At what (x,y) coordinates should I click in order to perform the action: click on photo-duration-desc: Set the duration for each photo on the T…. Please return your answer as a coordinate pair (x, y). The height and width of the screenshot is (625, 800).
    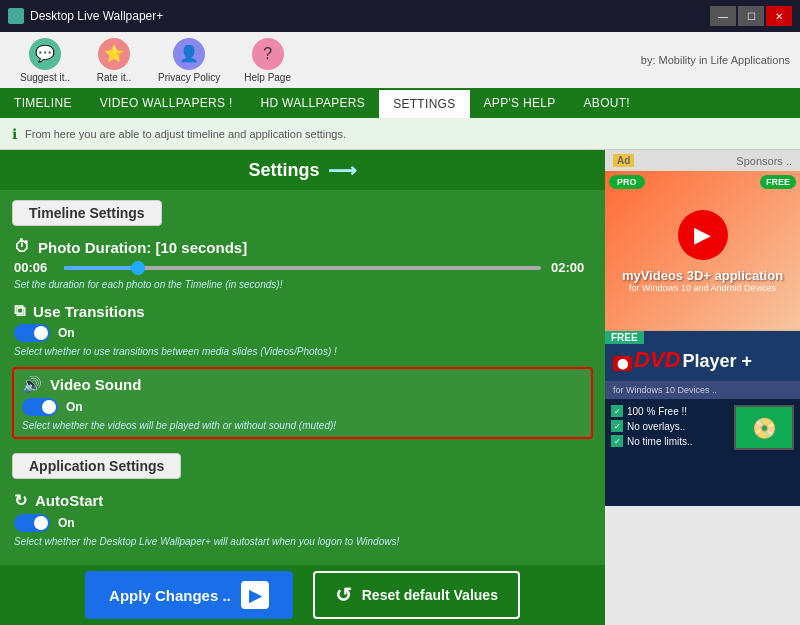
    Looking at the image, I should click on (302, 284).